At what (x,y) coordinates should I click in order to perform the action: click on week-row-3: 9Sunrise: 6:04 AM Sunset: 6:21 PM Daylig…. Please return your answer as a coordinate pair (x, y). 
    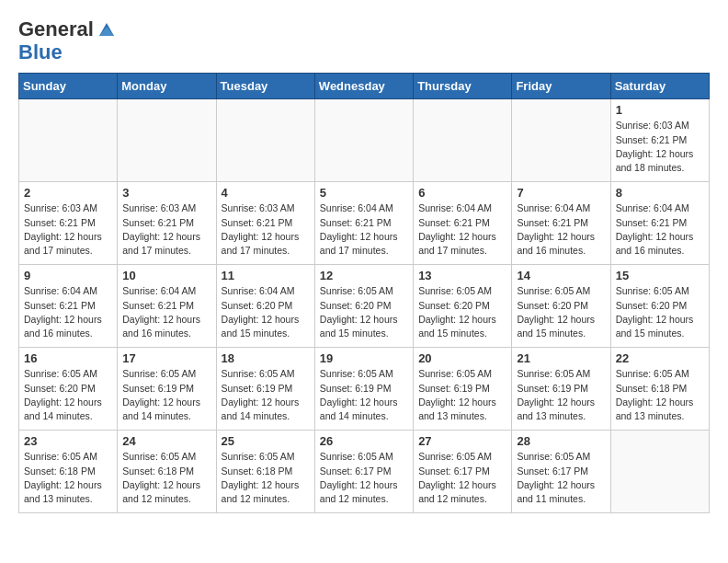
    Looking at the image, I should click on (364, 306).